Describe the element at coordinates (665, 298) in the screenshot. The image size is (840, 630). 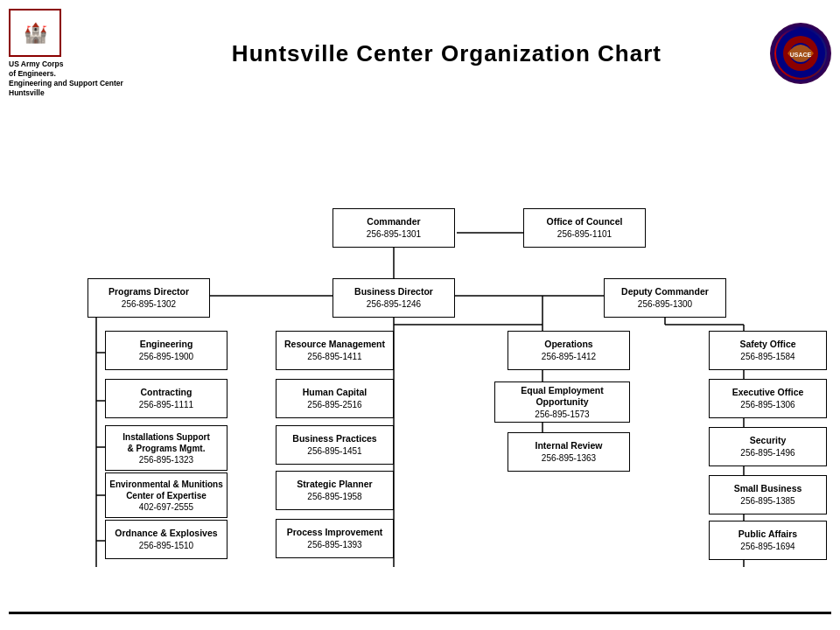
I see `deputy-commander-box: Deputy Commander 256-895-1300` at that location.